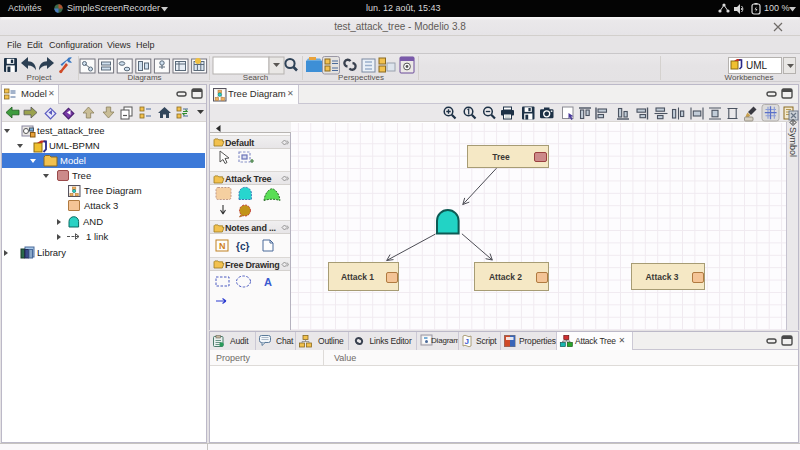  Describe the element at coordinates (466, 342) in the screenshot. I see `svg-text: J` at that location.